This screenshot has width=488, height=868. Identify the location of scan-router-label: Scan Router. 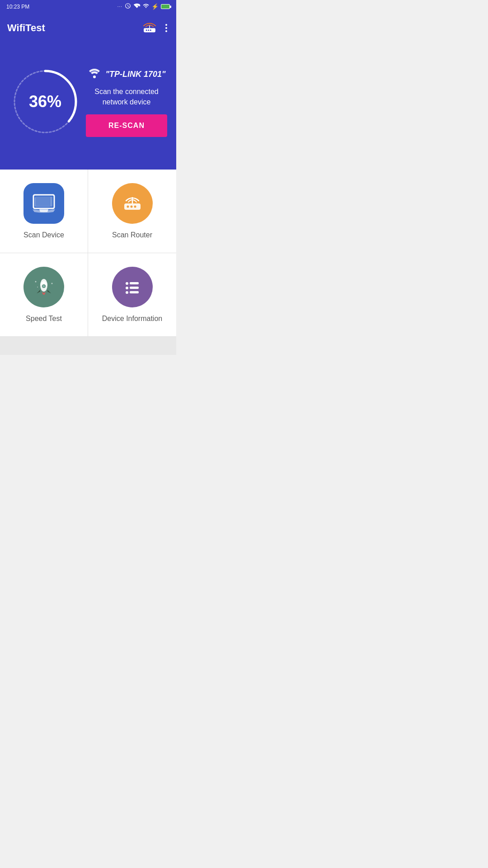
(132, 235).